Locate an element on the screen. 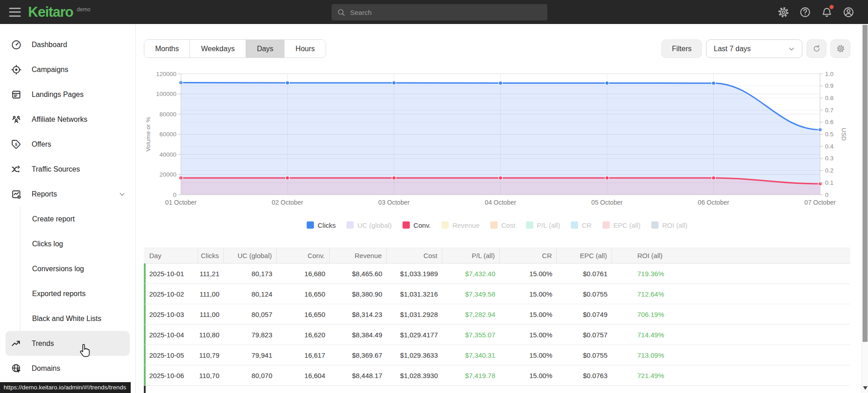 This screenshot has height=393, width=868. sidebar-item-reports: Reports is located at coordinates (68, 194).